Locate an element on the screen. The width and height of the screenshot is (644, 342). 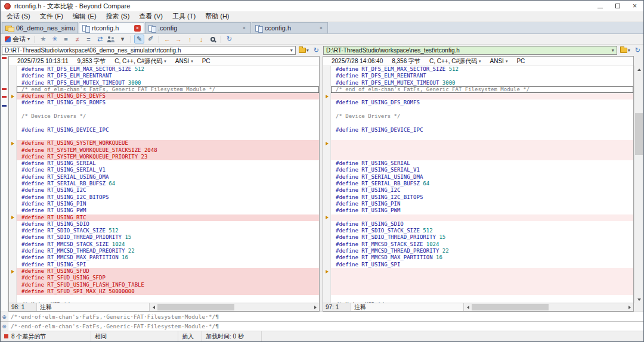
right-format-dropdown: C, C++, C#源代码 is located at coordinates (453, 61).